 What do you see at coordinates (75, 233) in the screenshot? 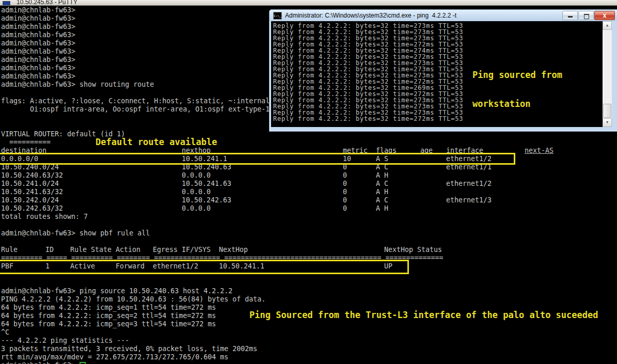
I see `command-show-pbf: admin@chnlab-fw63> show pbf rule all` at bounding box center [75, 233].